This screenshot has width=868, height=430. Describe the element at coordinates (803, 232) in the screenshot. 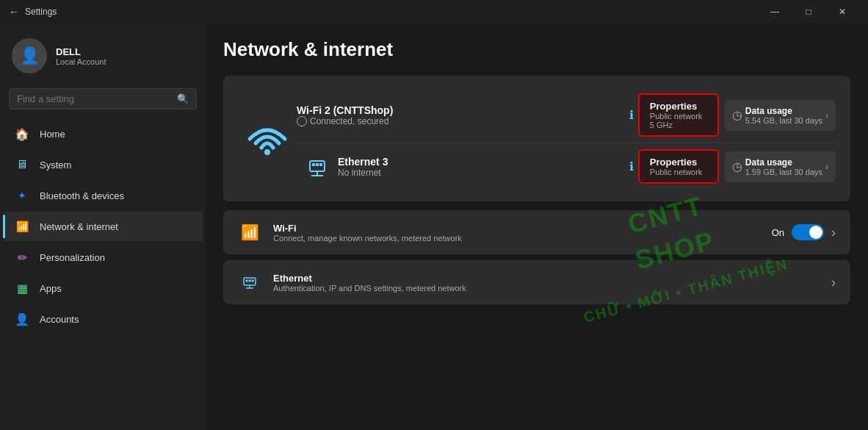

I see `wifi-card-right: On ›` at that location.